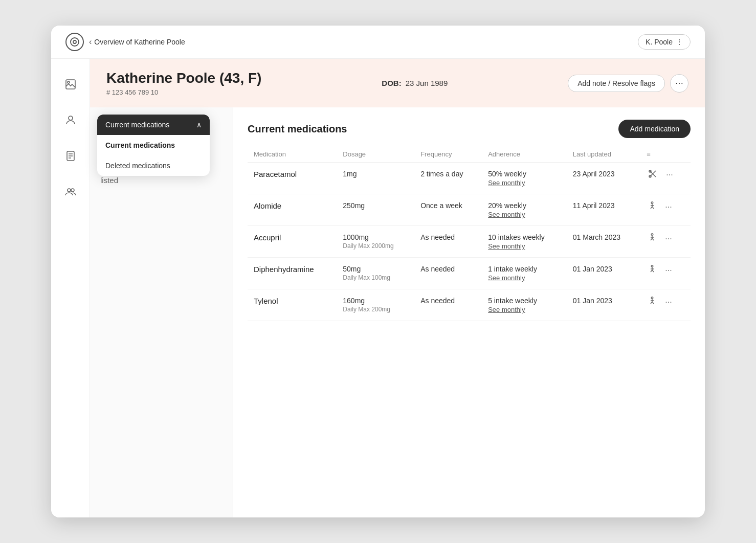  What do you see at coordinates (71, 120) in the screenshot?
I see `sidebar-item-person` at bounding box center [71, 120].